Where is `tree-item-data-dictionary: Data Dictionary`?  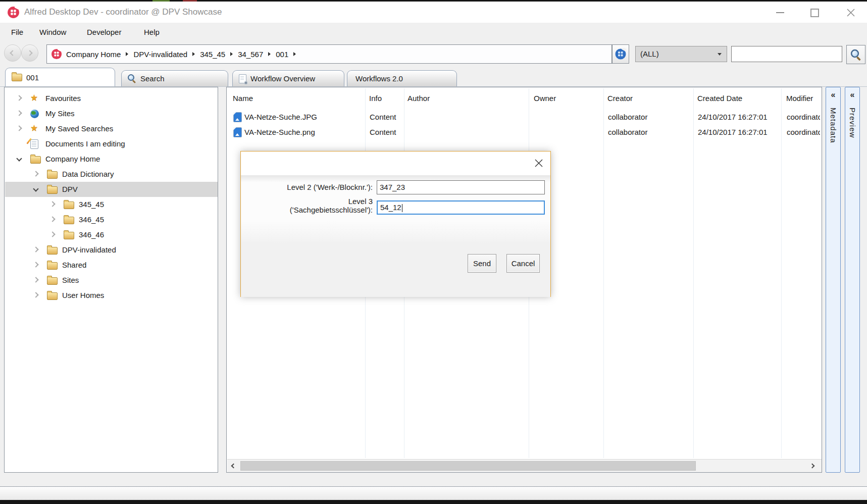
tree-item-data-dictionary: Data Dictionary is located at coordinates (111, 174).